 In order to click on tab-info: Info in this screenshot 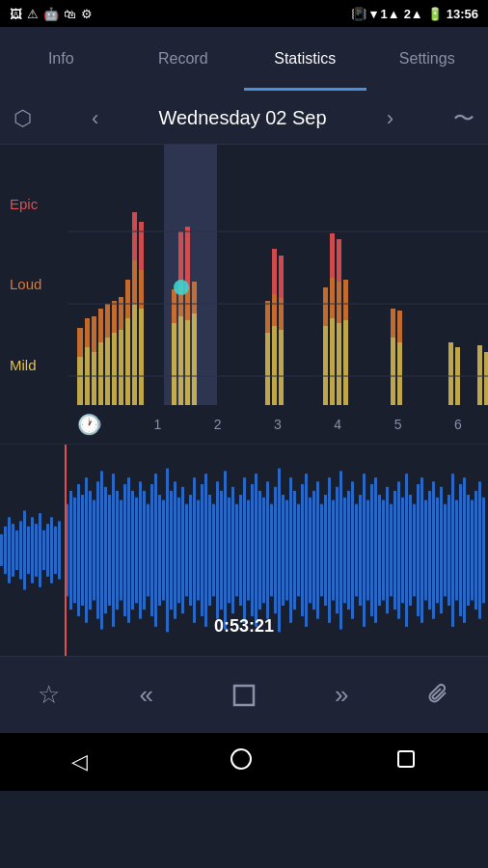, I will do `click(62, 59)`.